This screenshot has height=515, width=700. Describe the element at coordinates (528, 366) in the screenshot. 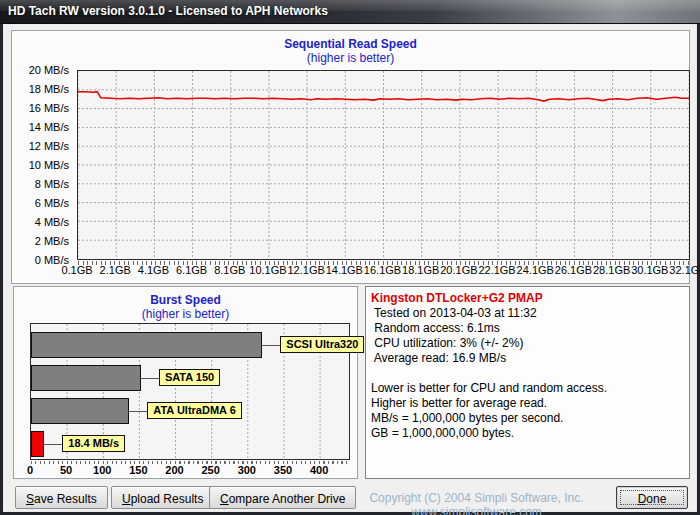

I see `drive-info-text: Kingston DTLocker+G2 PMAP Tested on 2013…` at that location.